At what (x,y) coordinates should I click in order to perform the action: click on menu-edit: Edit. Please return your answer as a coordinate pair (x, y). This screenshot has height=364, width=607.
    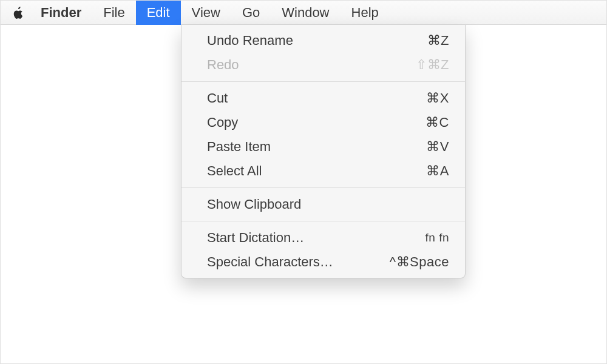
    Looking at the image, I should click on (158, 13).